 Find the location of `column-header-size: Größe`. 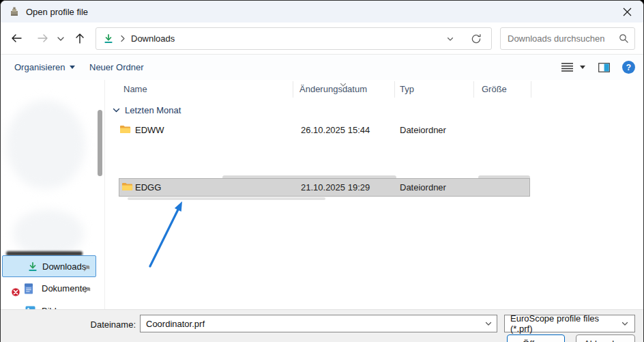

column-header-size: Größe is located at coordinates (494, 89).